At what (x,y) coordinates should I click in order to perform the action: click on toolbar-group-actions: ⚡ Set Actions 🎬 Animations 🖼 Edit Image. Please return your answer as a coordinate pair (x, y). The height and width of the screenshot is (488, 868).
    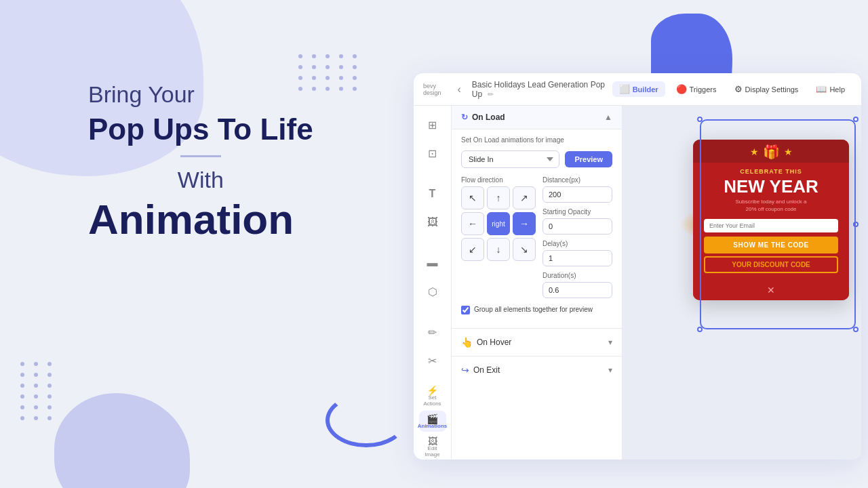
    Looking at the image, I should click on (433, 421).